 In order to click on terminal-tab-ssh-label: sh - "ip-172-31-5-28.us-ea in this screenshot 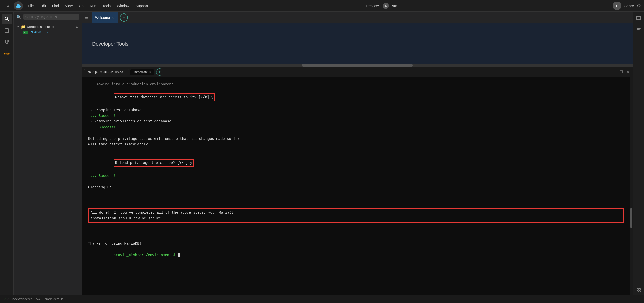, I will do `click(105, 72)`.